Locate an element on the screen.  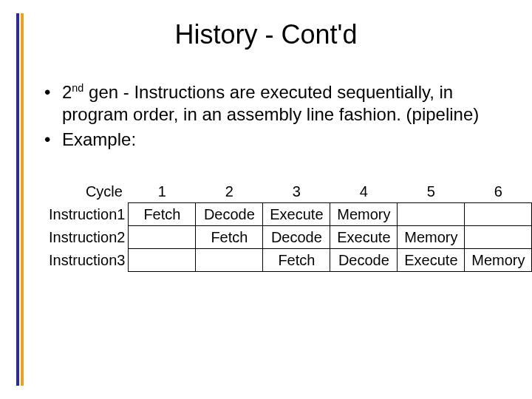
bullet-item: 2nd gen - Instructions are executed sequ… is located at coordinates (273, 103).